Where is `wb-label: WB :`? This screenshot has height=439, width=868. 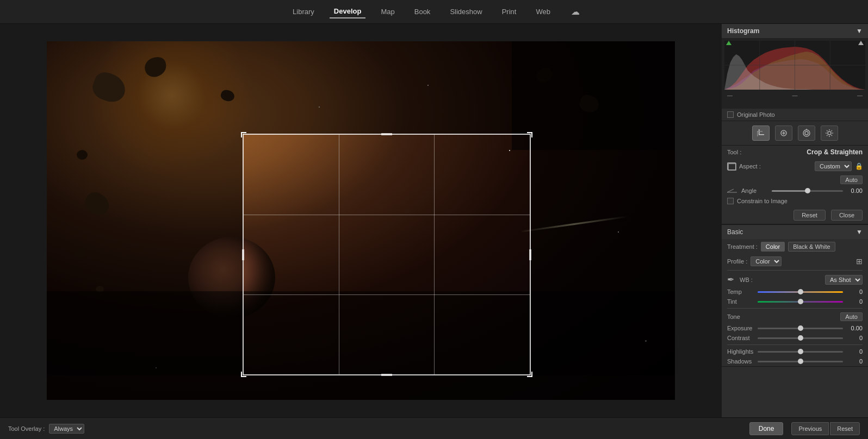 wb-label: WB : is located at coordinates (746, 280).